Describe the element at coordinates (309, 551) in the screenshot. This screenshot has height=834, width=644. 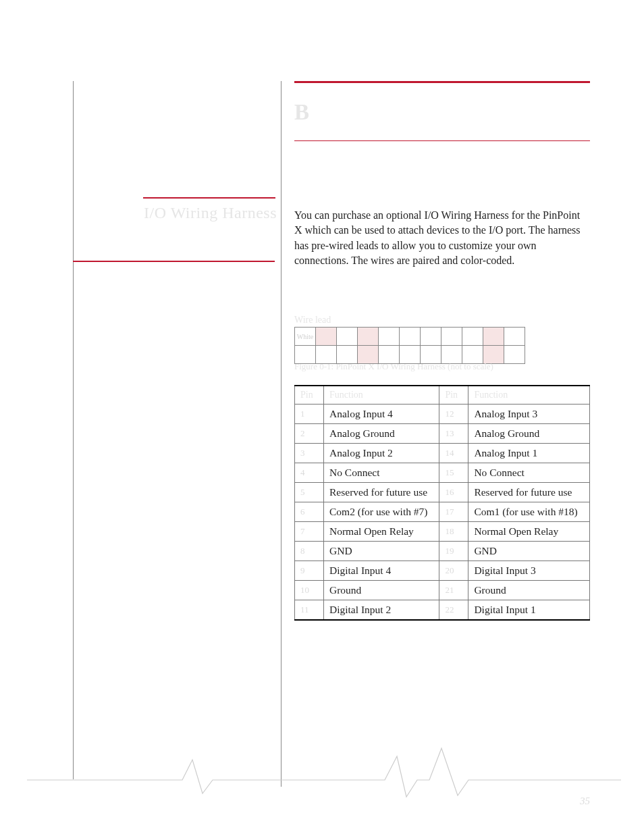
I see `pin-number: 8` at that location.